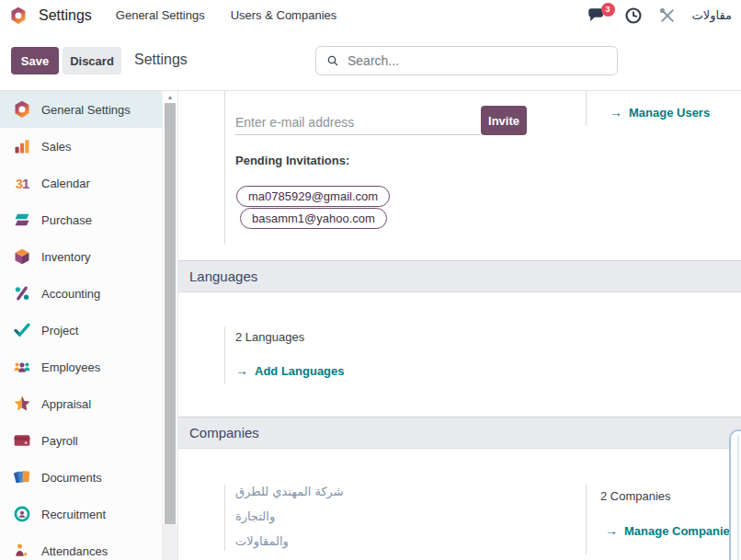 The image size is (741, 560). What do you see at coordinates (81, 257) in the screenshot?
I see `sidebar-item-inventory: Inventory` at bounding box center [81, 257].